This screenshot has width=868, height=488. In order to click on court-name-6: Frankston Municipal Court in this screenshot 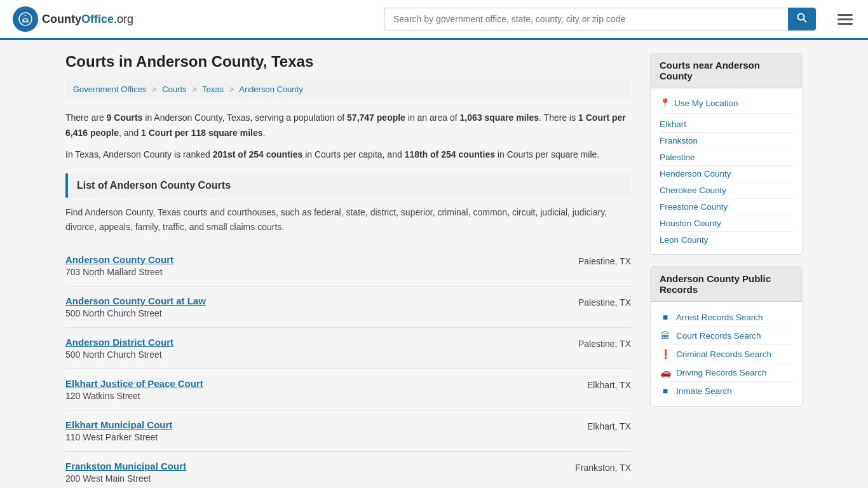, I will do `click(126, 466)`.